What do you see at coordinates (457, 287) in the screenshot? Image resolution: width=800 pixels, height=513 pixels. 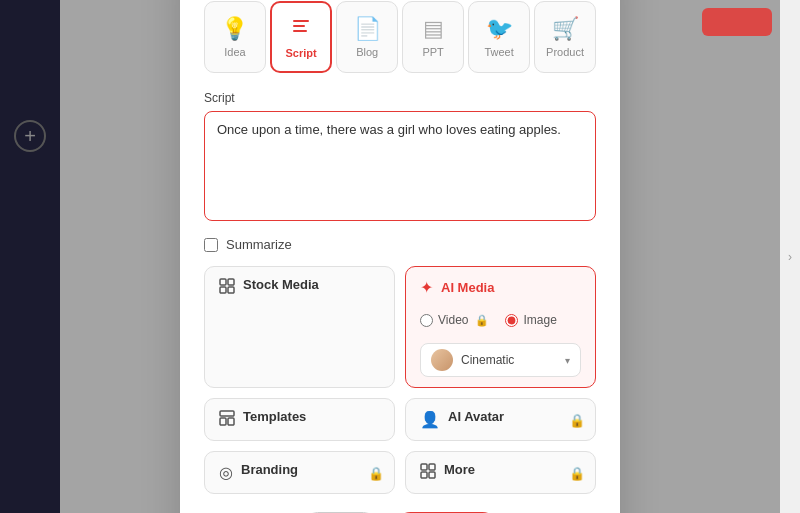 I see `ai-media-header: ✦ AI Media` at bounding box center [457, 287].